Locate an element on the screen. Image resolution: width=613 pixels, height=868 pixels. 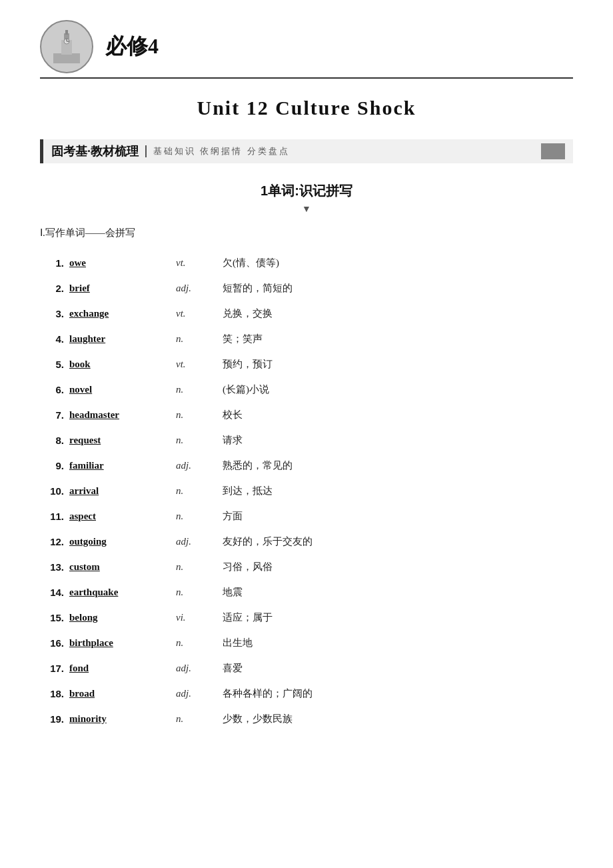
table-row: 18.broadadj.各种各样的；广阔的 is located at coordinates (306, 693).